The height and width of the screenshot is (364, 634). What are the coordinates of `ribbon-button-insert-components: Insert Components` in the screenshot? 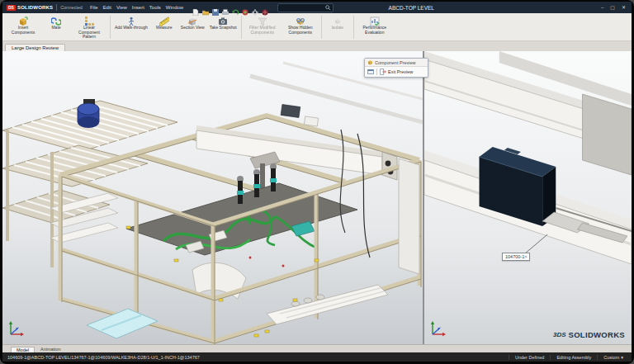 It's located at (23, 27).